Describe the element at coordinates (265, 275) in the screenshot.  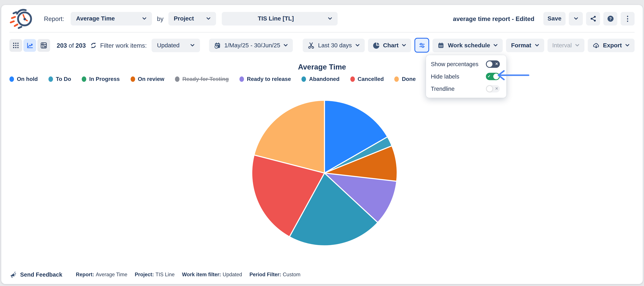
I see `footer-meta-label: Period Filter:` at that location.